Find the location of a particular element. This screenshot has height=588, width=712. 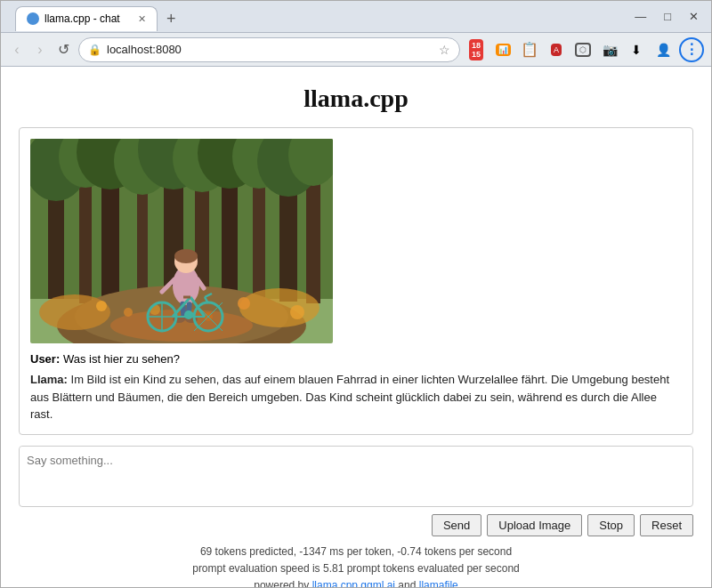

ext-outline-label: ⬡ is located at coordinates (583, 50).